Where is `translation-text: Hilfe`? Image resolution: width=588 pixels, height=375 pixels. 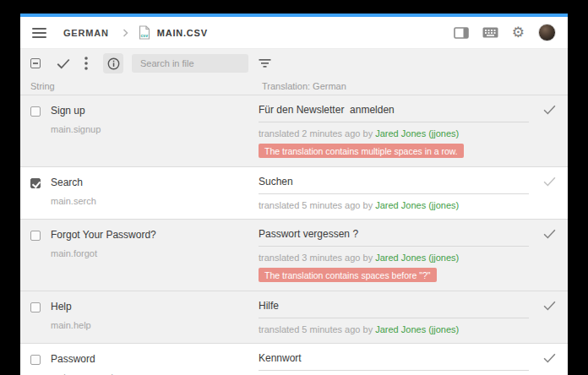 translation-text: Hilfe is located at coordinates (394, 306).